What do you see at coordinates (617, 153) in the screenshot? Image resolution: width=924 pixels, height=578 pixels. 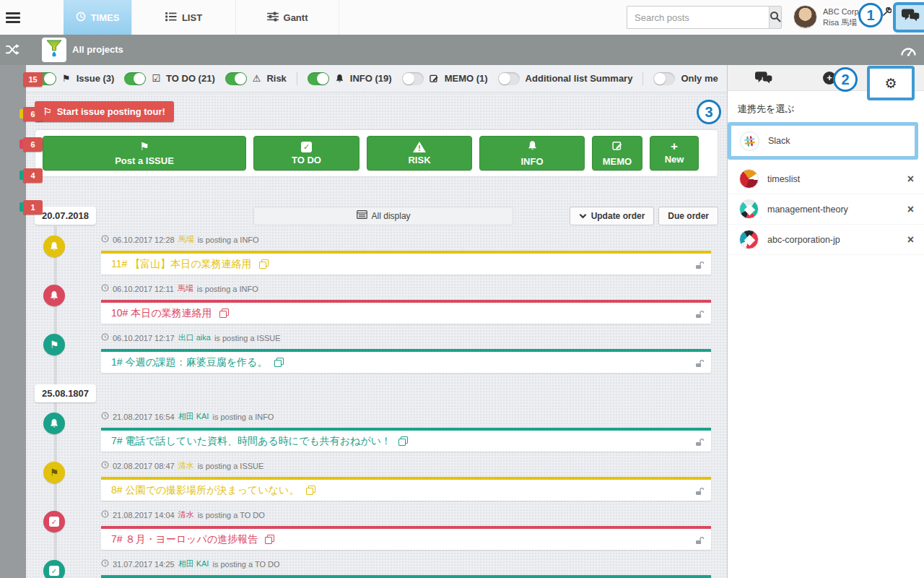 I see `post-memo-button: MEMO` at bounding box center [617, 153].